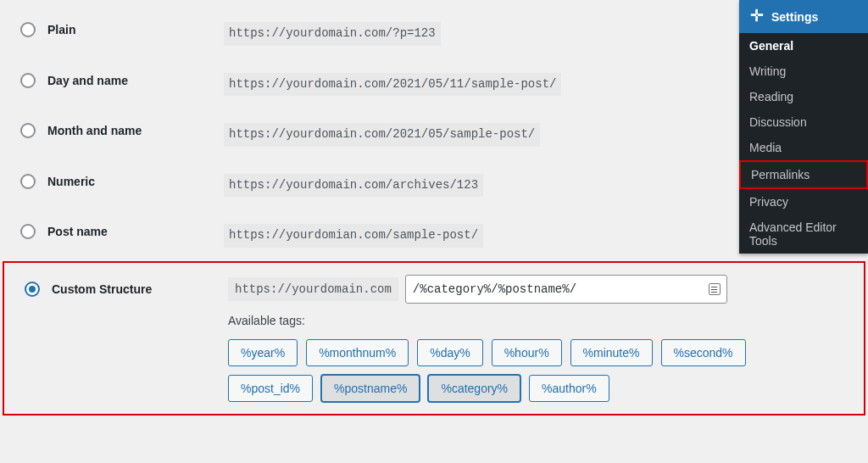 The image size is (868, 463). I want to click on radio-option-dayname: Day and name, so click(122, 81).